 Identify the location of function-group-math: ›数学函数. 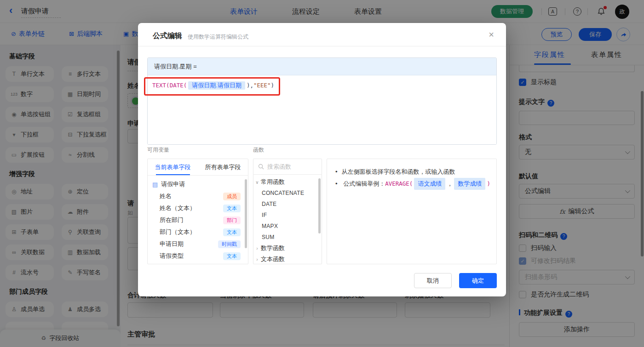
(288, 248).